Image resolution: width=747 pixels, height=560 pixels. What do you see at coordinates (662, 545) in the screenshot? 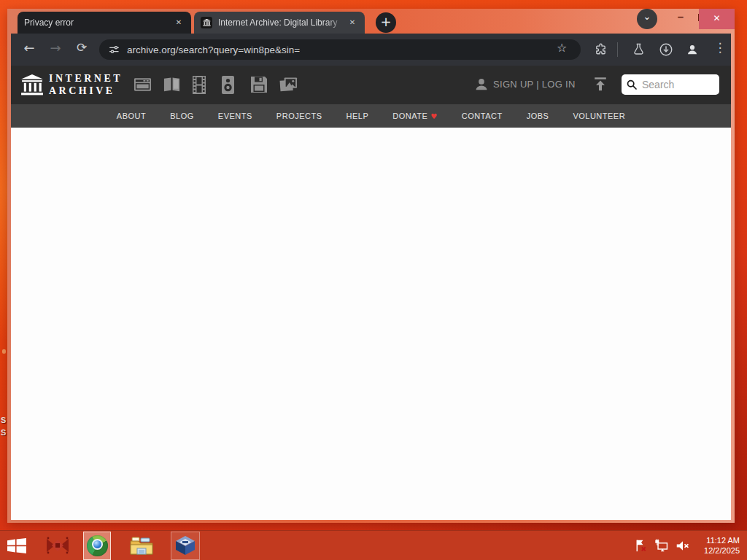
I see `network-icon` at bounding box center [662, 545].